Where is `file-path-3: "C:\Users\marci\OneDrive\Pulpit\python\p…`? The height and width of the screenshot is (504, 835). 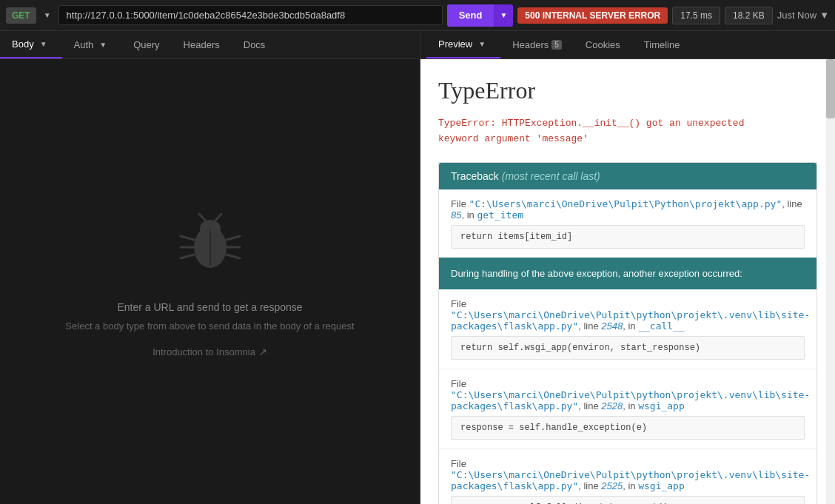 file-path-3: "C:\Users\marci\OneDrive\Pulpit\python\p… is located at coordinates (631, 400).